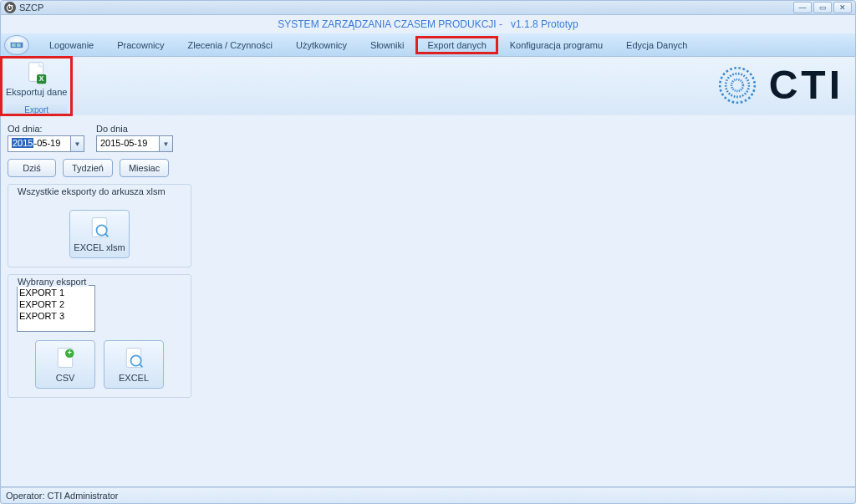 The width and height of the screenshot is (856, 504). I want to click on from-date-combo: 2015-05-19 ▼, so click(46, 144).